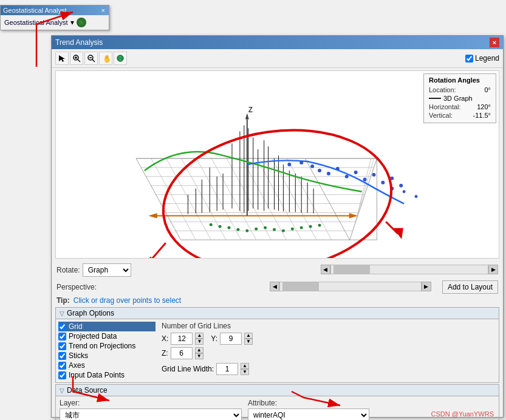 Image resolution: width=506 pixels, height=420 pixels. I want to click on check-axes-input, so click(62, 365).